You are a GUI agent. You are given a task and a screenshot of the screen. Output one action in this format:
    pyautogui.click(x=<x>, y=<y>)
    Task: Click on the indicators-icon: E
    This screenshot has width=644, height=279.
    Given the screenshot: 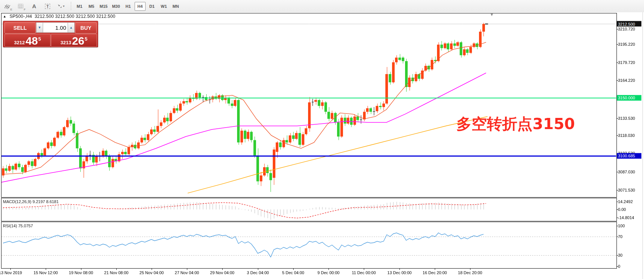 What is the action you would take?
    pyautogui.click(x=7, y=6)
    